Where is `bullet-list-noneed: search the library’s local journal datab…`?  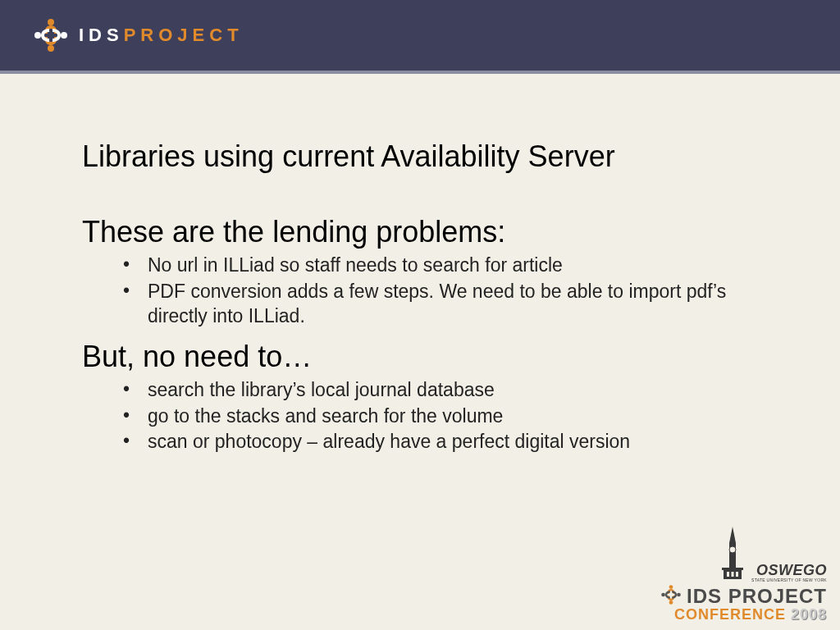 bullet-list-noneed: search the library’s local journal datab… is located at coordinates (420, 417).